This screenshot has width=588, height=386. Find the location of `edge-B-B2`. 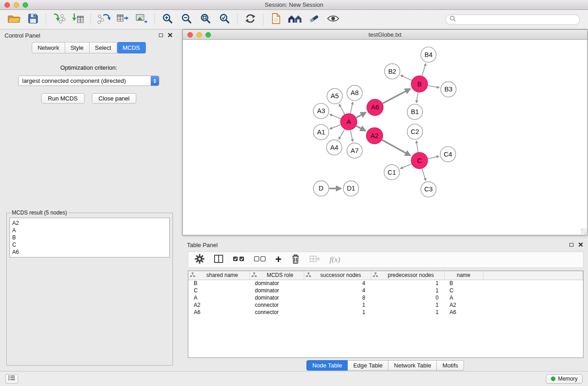

edge-B-B2 is located at coordinates (406, 78).